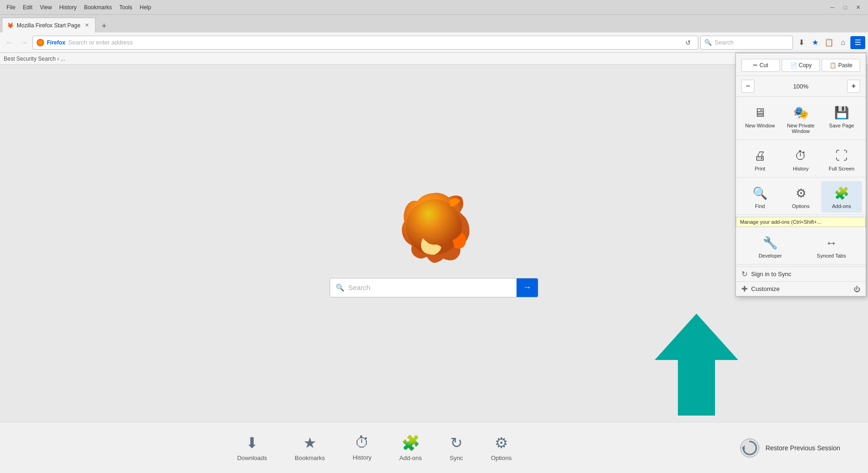 The width and height of the screenshot is (868, 473). I want to click on hero-search-box: 🔍 Search →, so click(434, 288).